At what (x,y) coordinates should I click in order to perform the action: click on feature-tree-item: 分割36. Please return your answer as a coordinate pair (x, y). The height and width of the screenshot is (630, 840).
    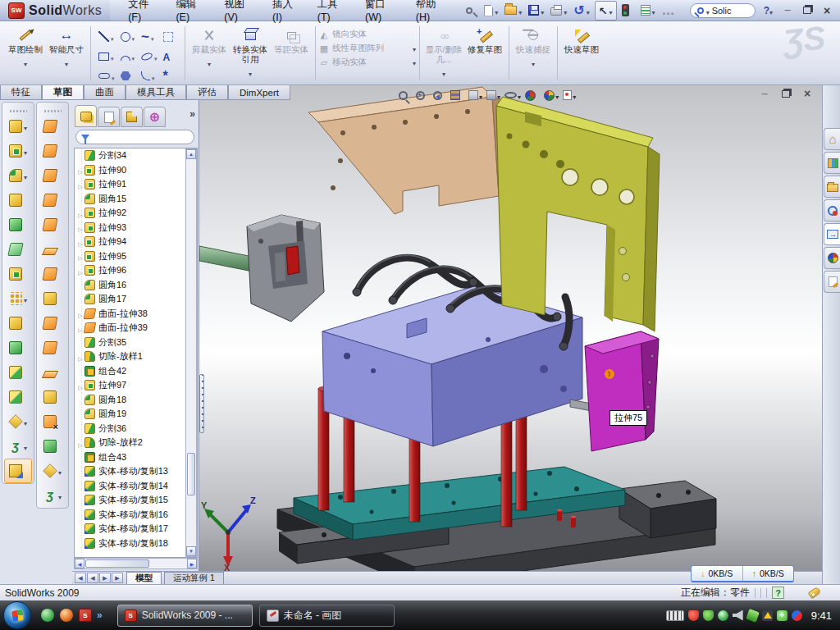
    Looking at the image, I should click on (136, 429).